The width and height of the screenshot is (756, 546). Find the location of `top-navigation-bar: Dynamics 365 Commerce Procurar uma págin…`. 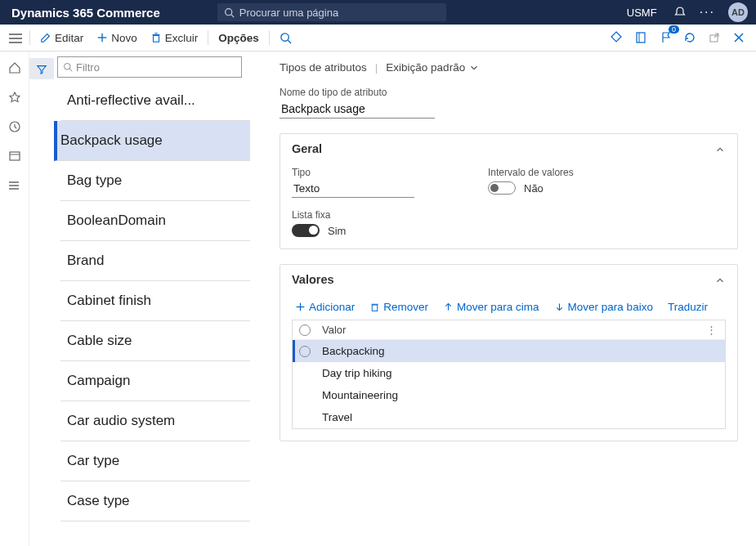

top-navigation-bar: Dynamics 365 Commerce Procurar uma págin… is located at coordinates (378, 12).